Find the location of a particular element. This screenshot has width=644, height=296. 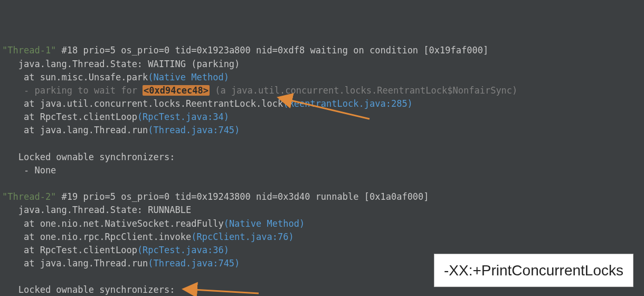

thread1-parking-post: (a java.util.concurrent.locks.ReentrantL… is located at coordinates (363, 90).